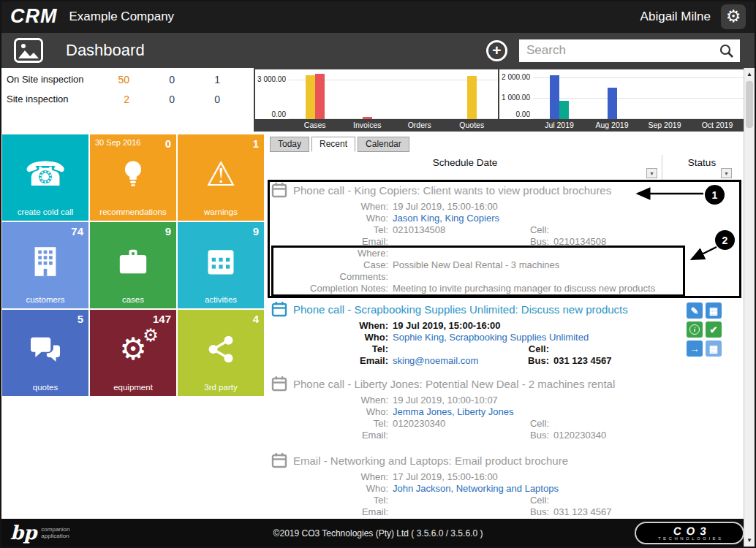  What do you see at coordinates (702, 162) in the screenshot?
I see `column-header-status: Status` at bounding box center [702, 162].